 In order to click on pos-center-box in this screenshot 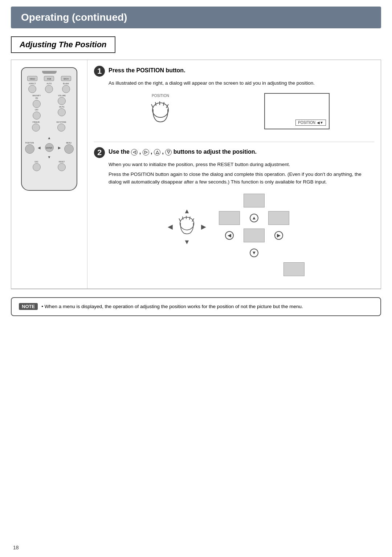, I will do `click(254, 235)`.